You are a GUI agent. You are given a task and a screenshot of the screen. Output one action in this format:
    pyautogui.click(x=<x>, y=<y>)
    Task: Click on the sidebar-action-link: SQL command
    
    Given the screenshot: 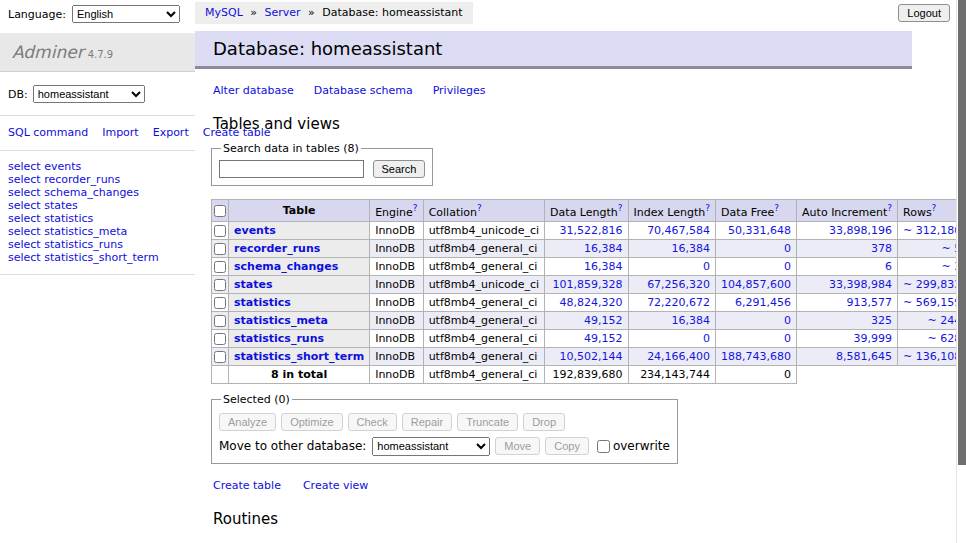 What is the action you would take?
    pyautogui.click(x=48, y=132)
    